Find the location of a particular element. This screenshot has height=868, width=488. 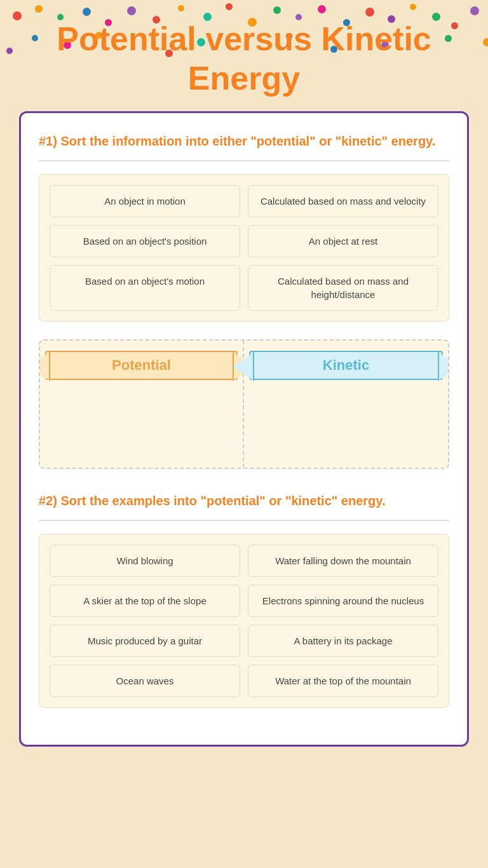

item-card: Music produced by a guitar is located at coordinates (145, 641).